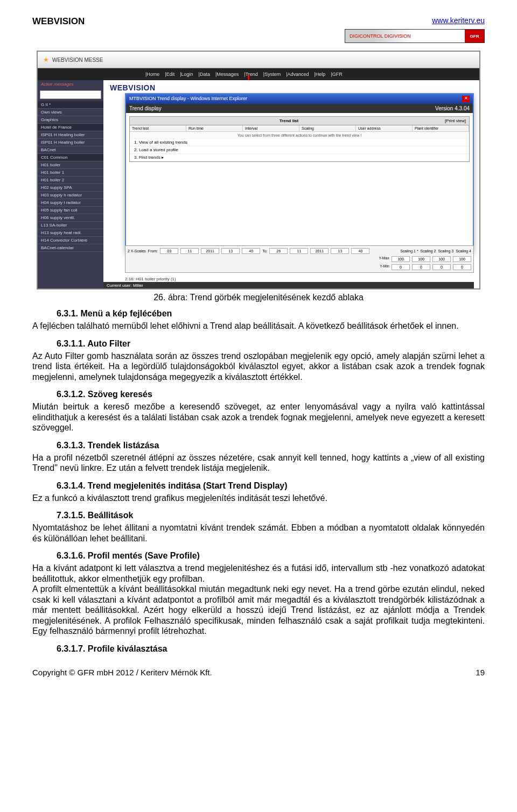 Image resolution: width=517 pixels, height=812 pixels. What do you see at coordinates (251, 251) in the screenshot?
I see `from-min: 40` at bounding box center [251, 251].